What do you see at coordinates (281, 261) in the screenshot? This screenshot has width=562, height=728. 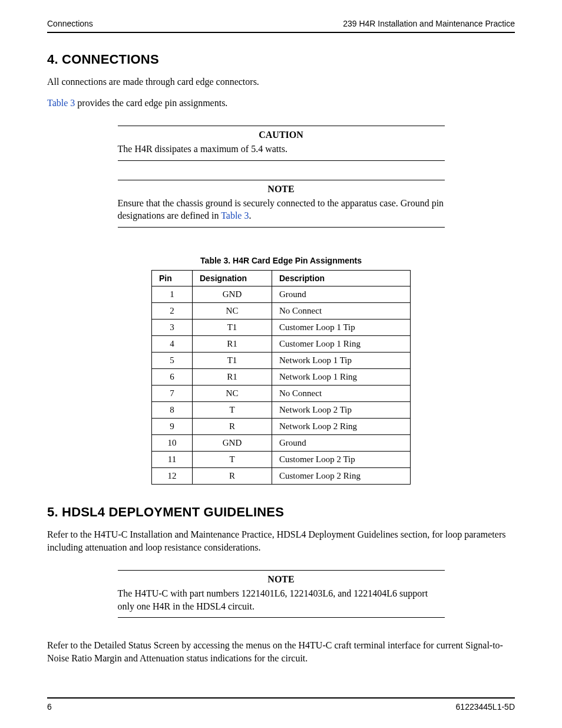 I see `table3-caption: Table 3. H4R Card Edge Pin Assignments` at bounding box center [281, 261].